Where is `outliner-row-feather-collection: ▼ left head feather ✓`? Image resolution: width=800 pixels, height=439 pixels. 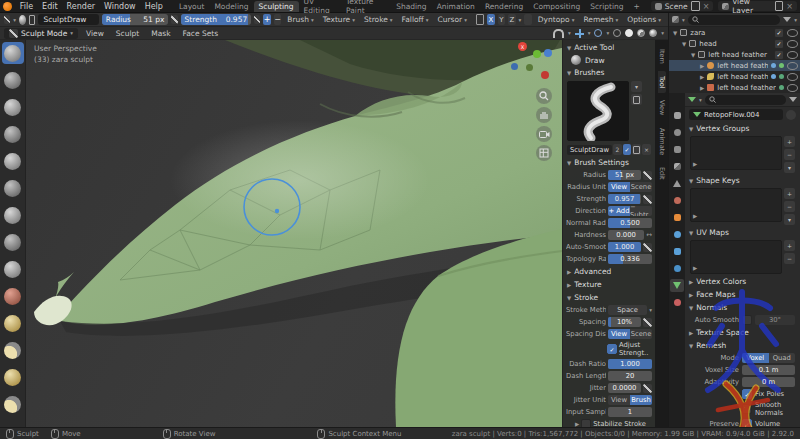
outliner-row-feather-collection: ▼ left head feather ✓ is located at coordinates (734, 54).